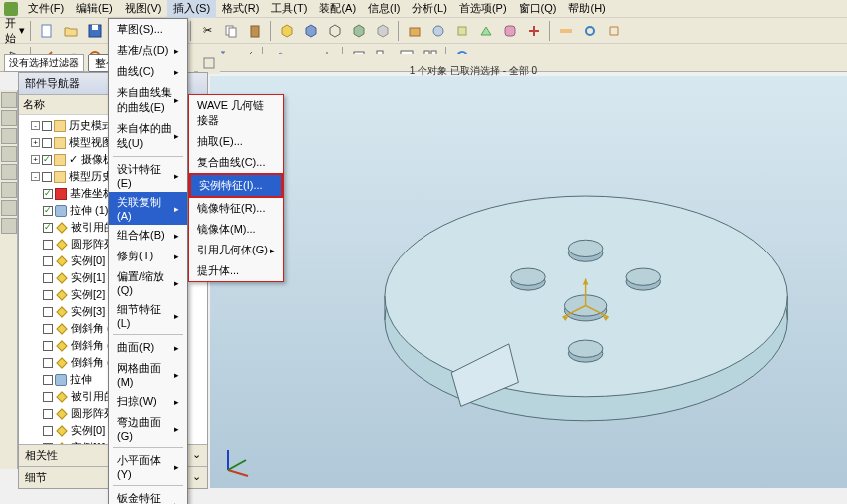  I want to click on cube-yellow-icon, so click(287, 31).